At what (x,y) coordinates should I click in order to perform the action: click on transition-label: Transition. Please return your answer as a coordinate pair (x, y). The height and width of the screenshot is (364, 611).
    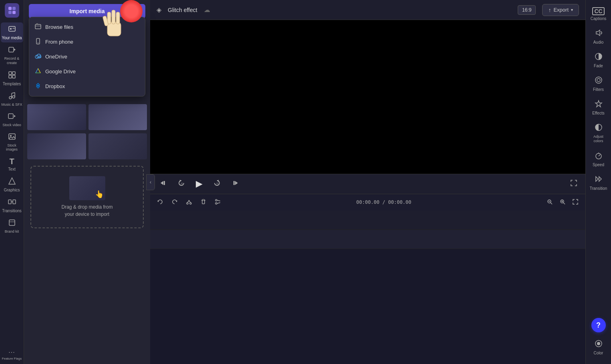
    Looking at the image, I should click on (599, 188).